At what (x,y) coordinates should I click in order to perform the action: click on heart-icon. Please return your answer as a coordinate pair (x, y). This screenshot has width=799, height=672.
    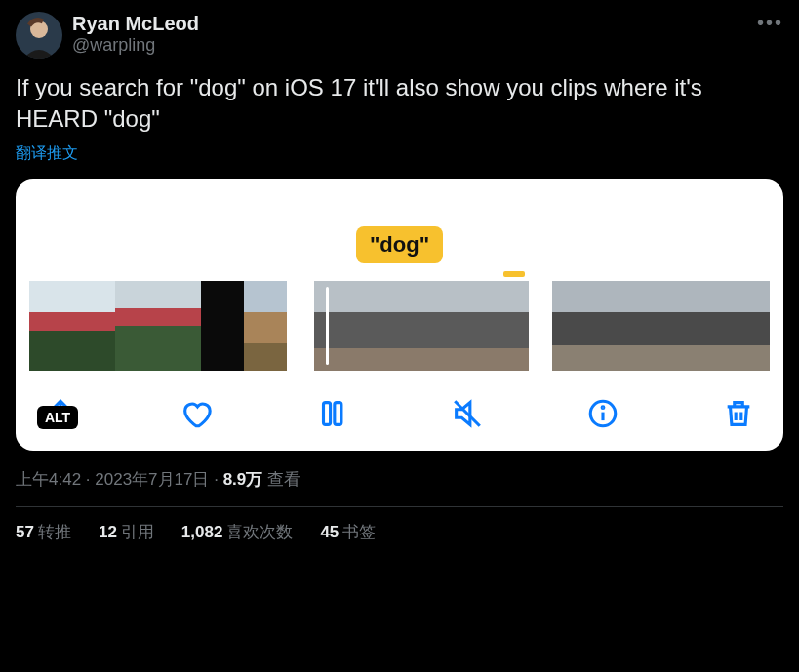
    Looking at the image, I should click on (196, 414).